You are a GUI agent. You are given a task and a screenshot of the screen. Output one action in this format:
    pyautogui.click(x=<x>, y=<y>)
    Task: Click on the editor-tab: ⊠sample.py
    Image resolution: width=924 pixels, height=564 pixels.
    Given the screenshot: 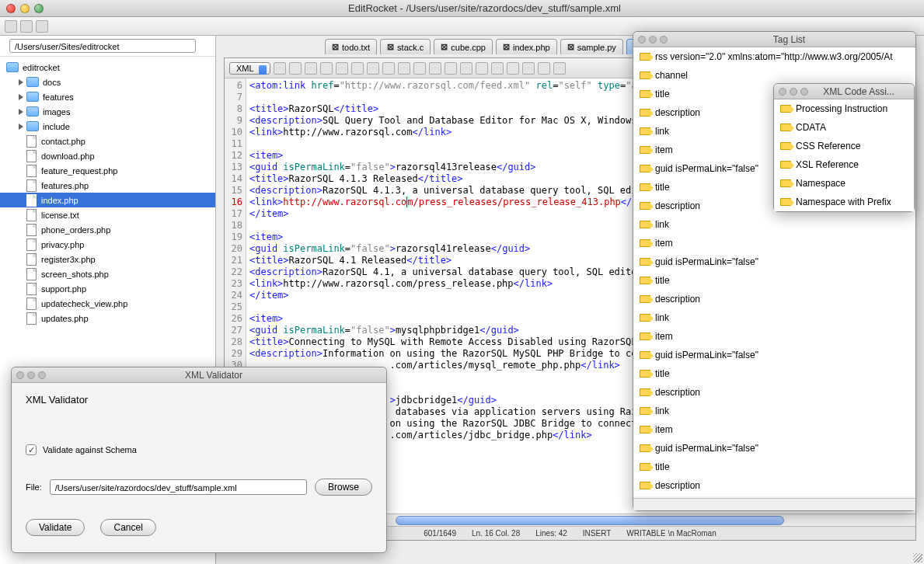 What is the action you would take?
    pyautogui.click(x=592, y=47)
    